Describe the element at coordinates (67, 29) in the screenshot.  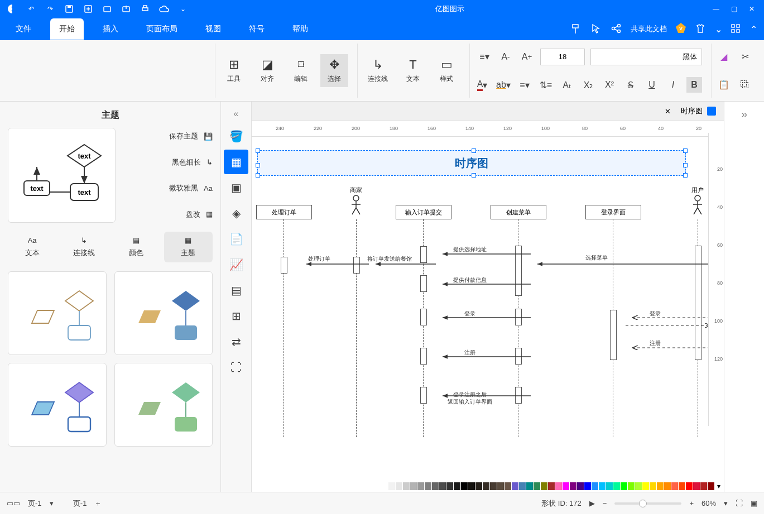
I see `menu-start: 开始` at that location.